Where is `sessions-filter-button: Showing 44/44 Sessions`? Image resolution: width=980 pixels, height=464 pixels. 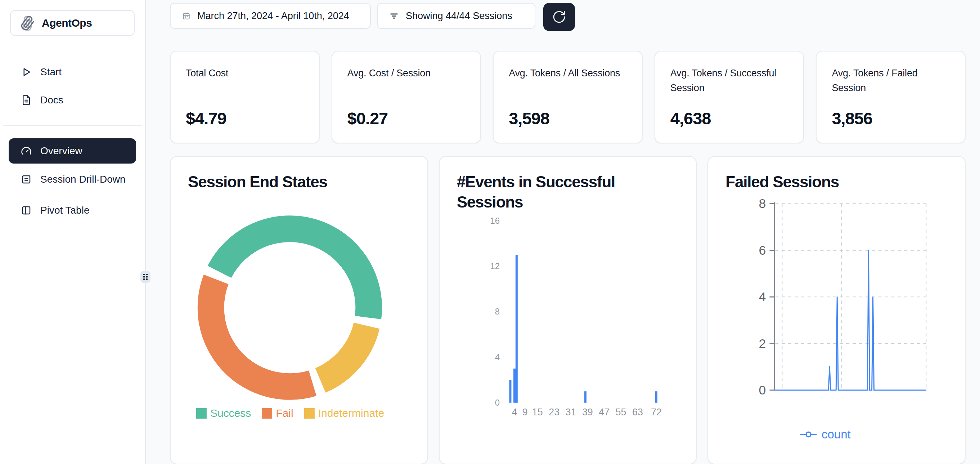
sessions-filter-button: Showing 44/44 Sessions is located at coordinates (456, 16).